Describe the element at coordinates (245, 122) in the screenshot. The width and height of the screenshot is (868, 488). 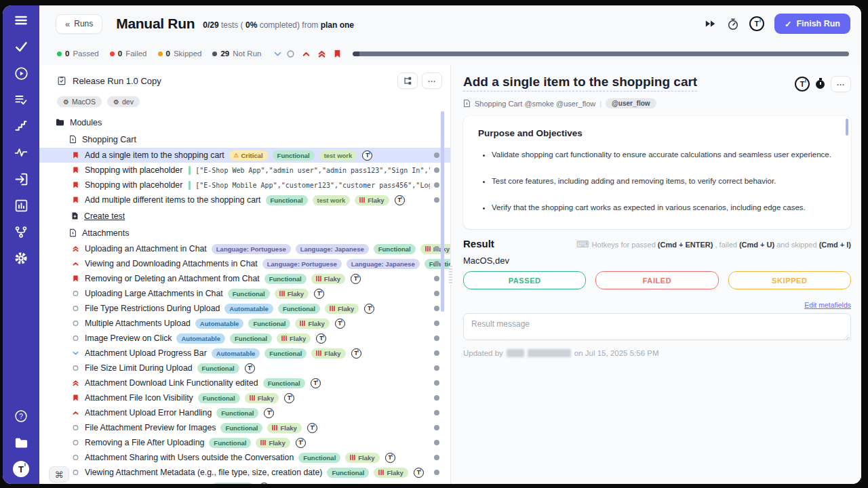
I see `tree-folder-row: Modules` at that location.